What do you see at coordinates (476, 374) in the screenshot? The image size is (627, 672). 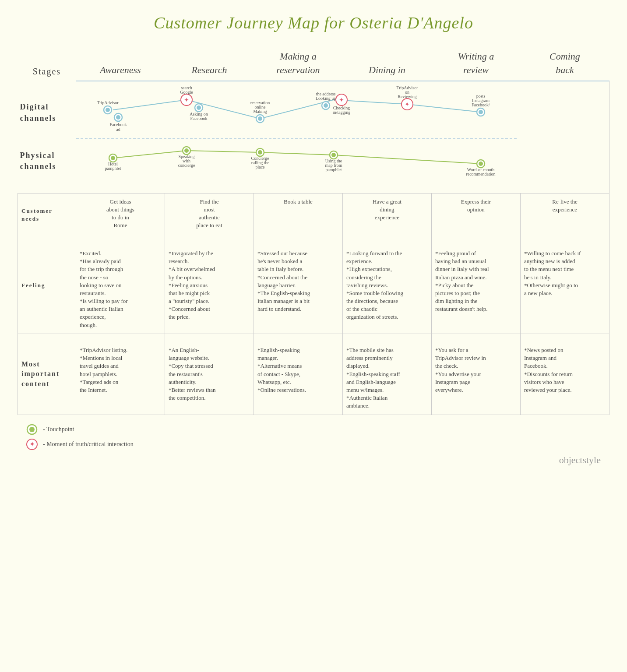 I see `content-review: *You ask for a TripAdvisor review in the…` at bounding box center [476, 374].